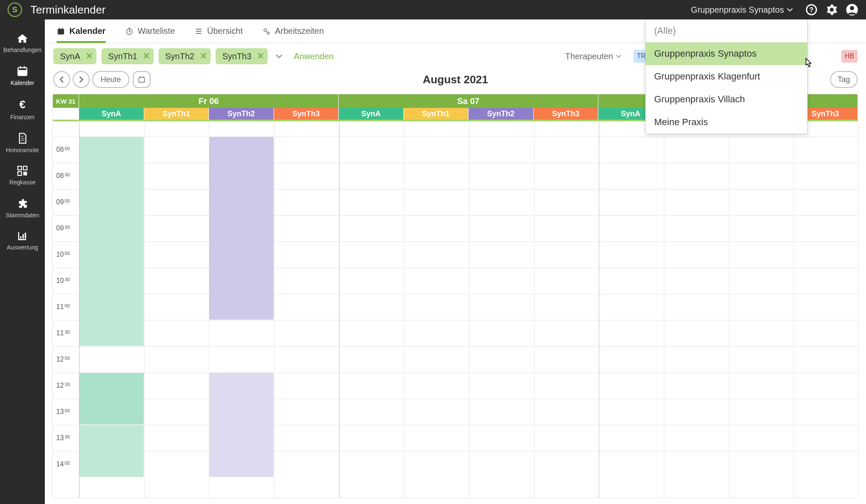 Image resolution: width=866 pixels, height=504 pixels. I want to click on next-button, so click(81, 79).